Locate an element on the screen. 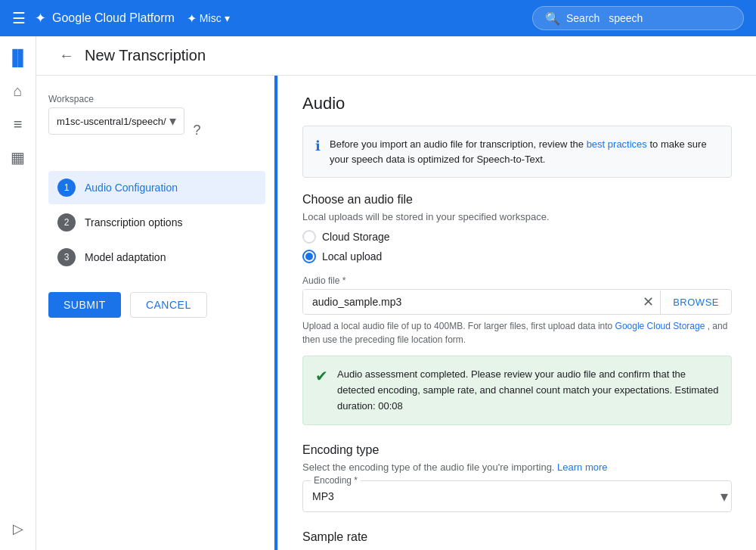 This screenshot has height=550, width=756. upload-hint: Upload a local audio file of up to 400MB… is located at coordinates (517, 333).